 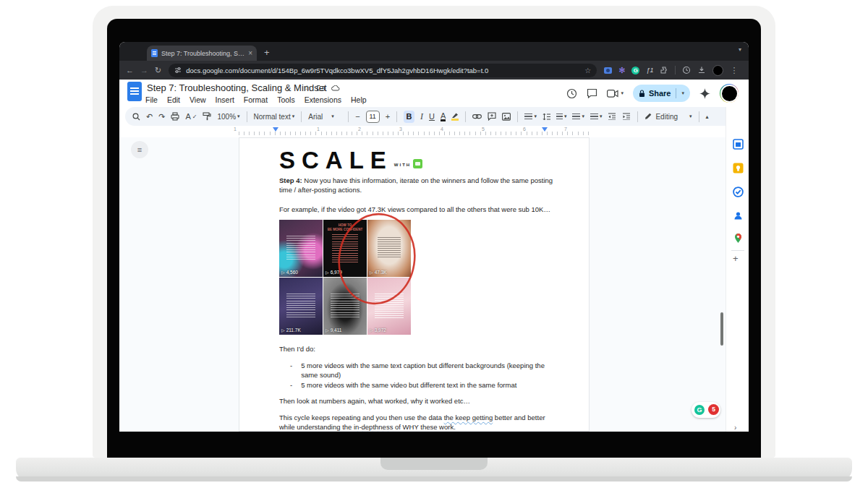 I want to click on new-tab-button: +, so click(x=267, y=53).